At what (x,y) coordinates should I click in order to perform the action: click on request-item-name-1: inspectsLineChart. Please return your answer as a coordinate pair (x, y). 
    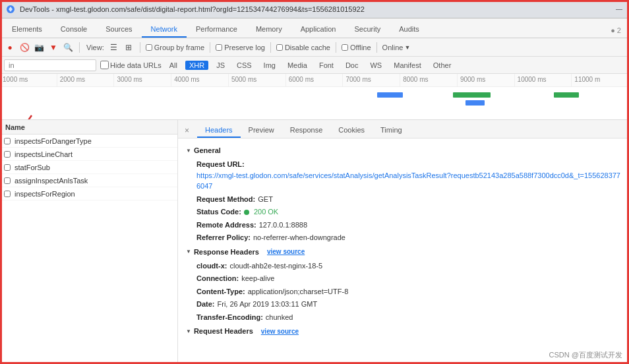
    Looking at the image, I should click on (44, 154).